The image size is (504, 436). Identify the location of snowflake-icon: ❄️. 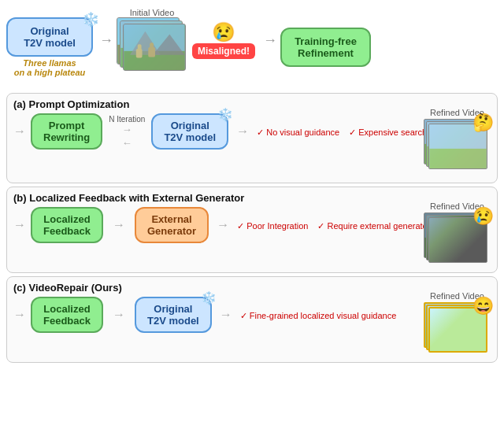
(91, 20).